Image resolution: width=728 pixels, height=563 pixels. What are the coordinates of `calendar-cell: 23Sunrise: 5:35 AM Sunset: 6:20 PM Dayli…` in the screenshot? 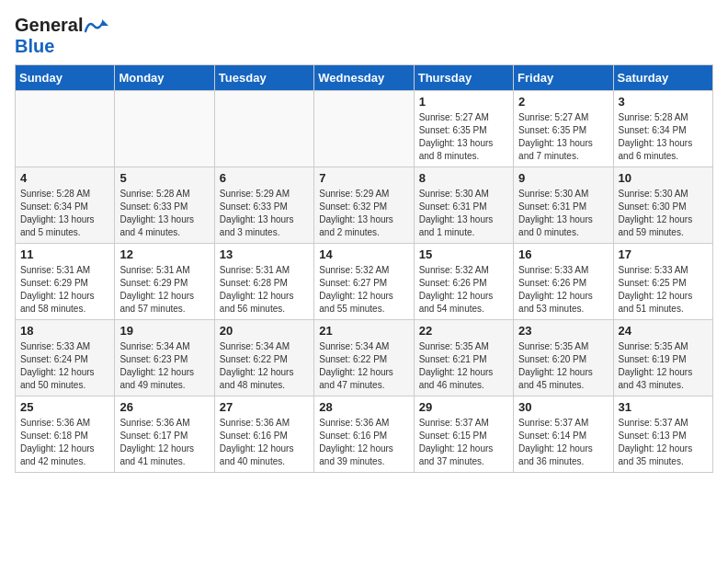 It's located at (563, 359).